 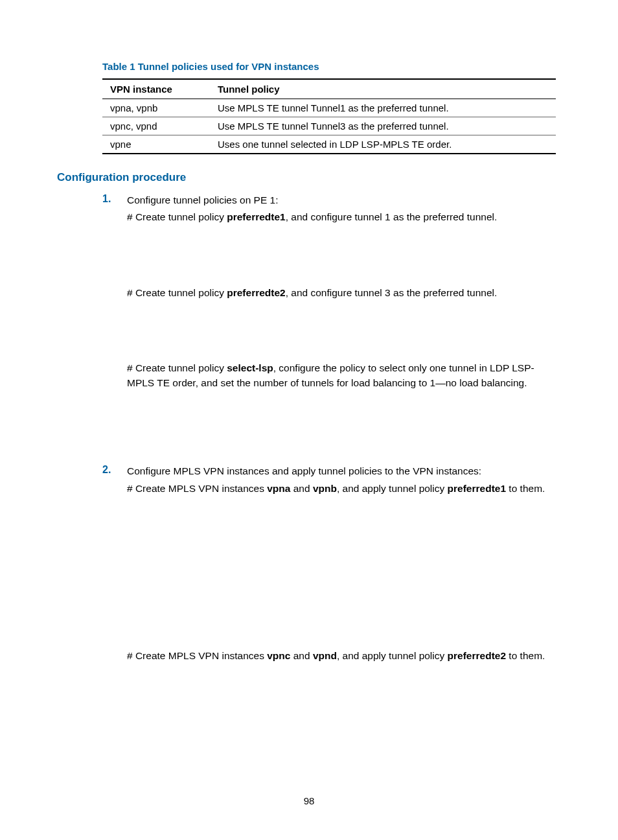 I want to click on bold-text: vpna, so click(x=279, y=489).